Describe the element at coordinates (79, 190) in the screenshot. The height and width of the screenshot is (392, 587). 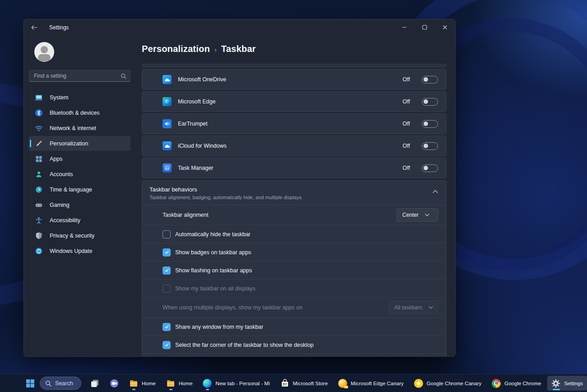
I see `sidebar-item-time-language: Time & language` at that location.